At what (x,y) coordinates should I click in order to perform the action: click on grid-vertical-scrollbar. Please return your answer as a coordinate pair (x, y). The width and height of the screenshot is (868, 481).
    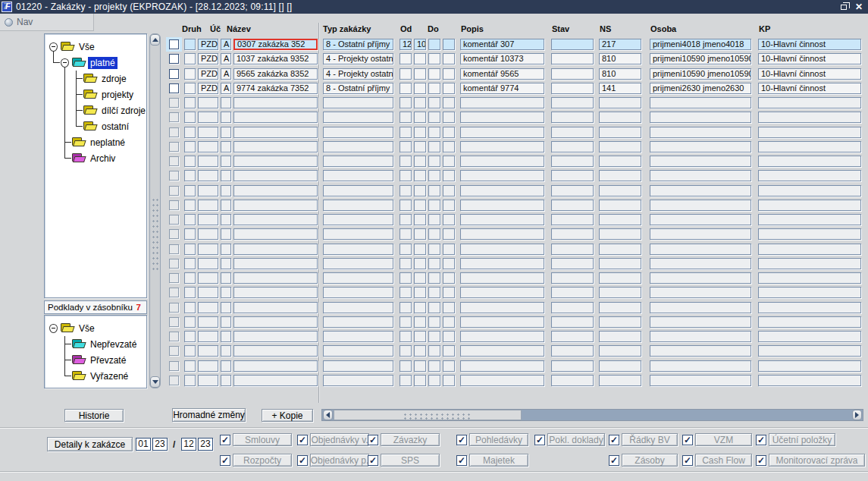
    Looking at the image, I should click on (155, 211).